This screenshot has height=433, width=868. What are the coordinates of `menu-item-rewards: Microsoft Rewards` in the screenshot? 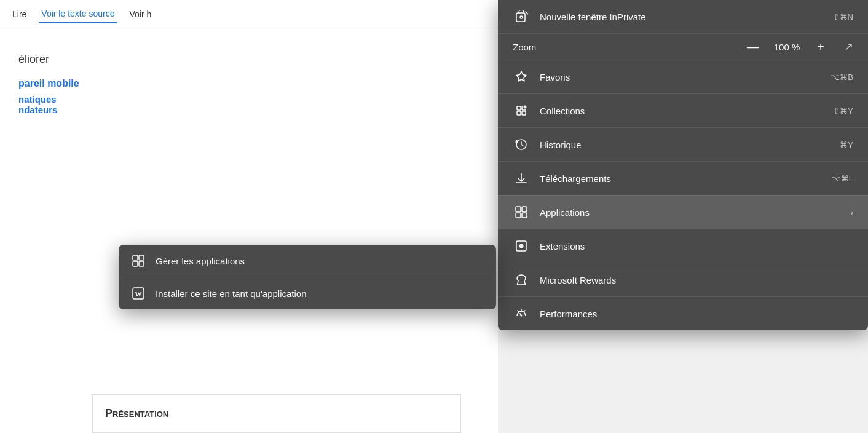 It's located at (683, 279).